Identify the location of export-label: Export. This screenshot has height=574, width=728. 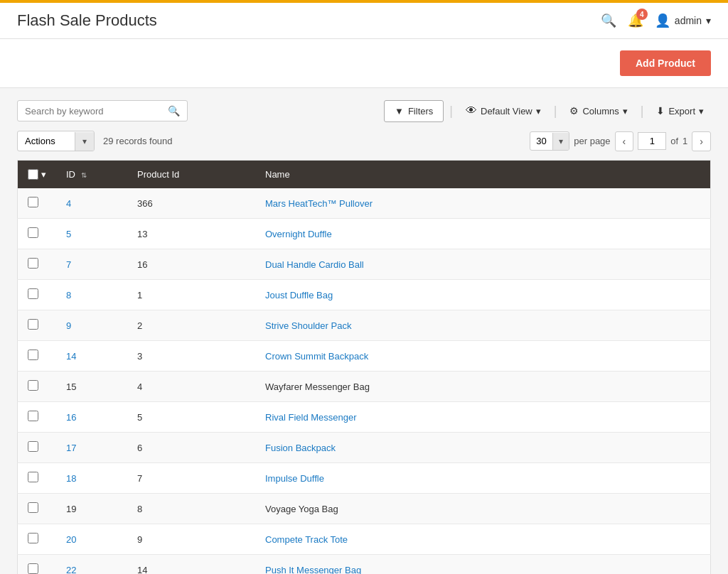
(682, 111).